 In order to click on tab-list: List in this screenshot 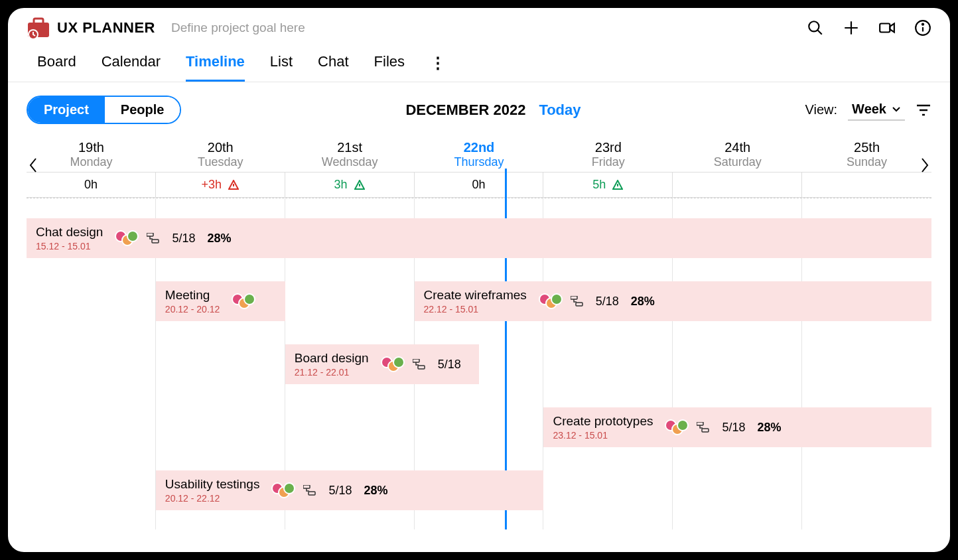, I will do `click(281, 68)`.